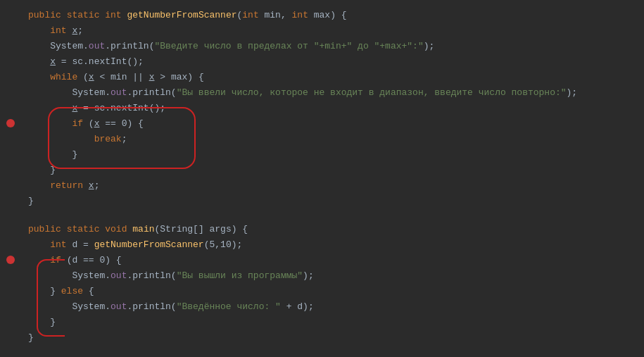  What do you see at coordinates (134, 230) in the screenshot?
I see `code-content: public static void main(String[] args) {` at bounding box center [134, 230].